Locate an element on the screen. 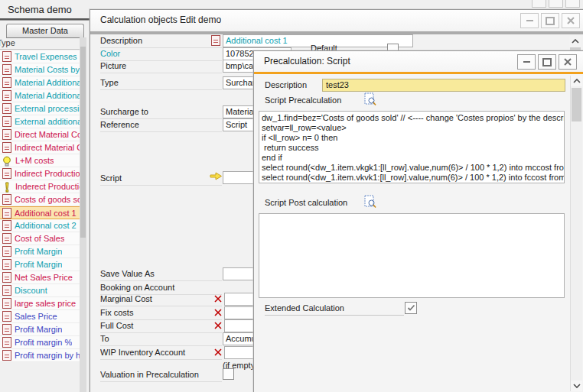 Image resolution: width=583 pixels, height=392 pixels. list-item-label: External additional c is located at coordinates (47, 121).